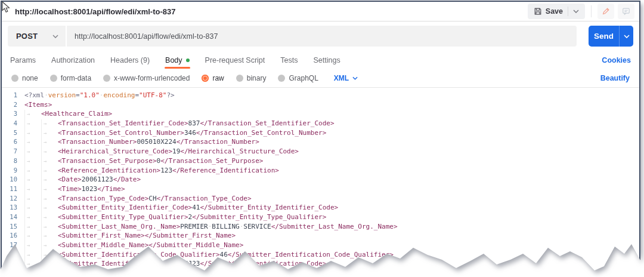  I want to click on code-line: 13→→<Submitter_Entity_Identifier_Code>41…, so click(321, 208).